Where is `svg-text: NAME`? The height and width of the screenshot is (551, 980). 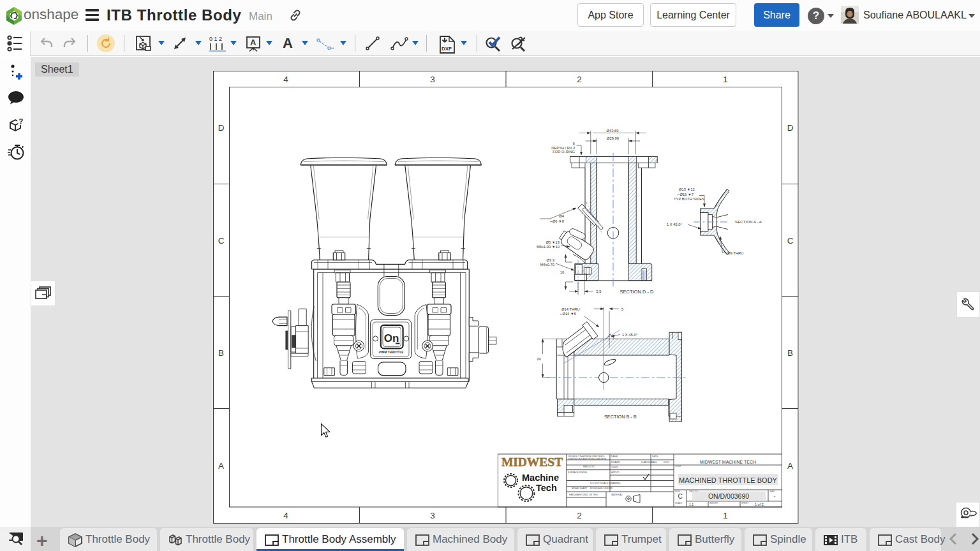
svg-text: NAME is located at coordinates (615, 457).